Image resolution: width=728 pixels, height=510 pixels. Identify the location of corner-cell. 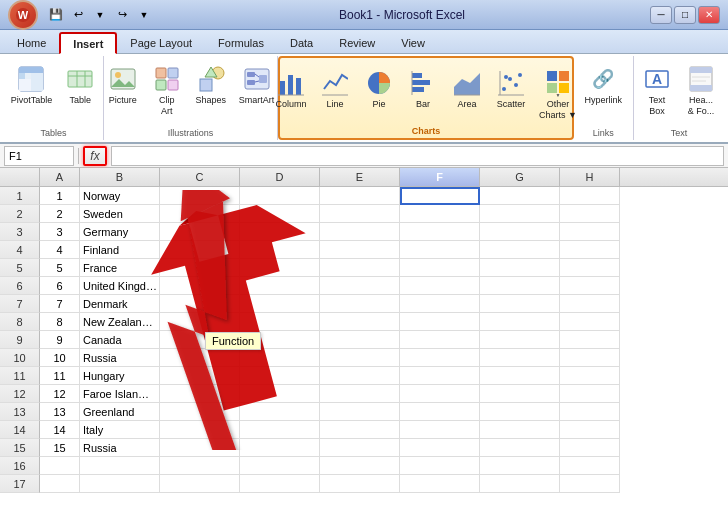
(20, 177).